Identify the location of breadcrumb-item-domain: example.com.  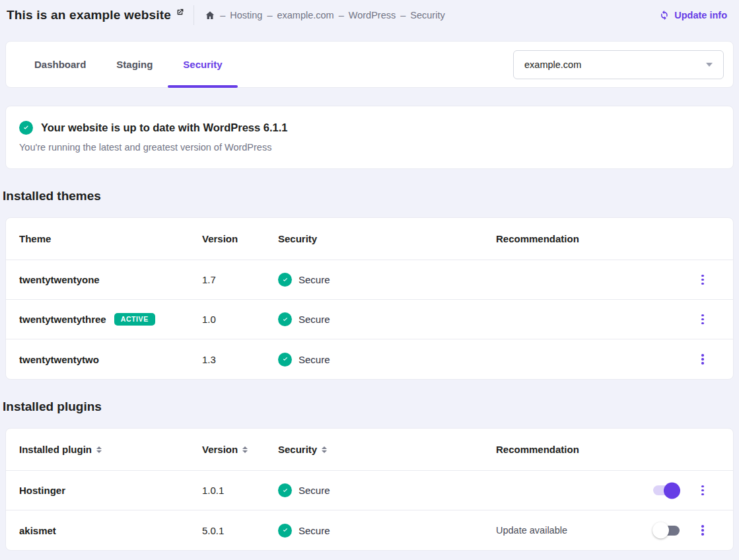
(305, 15).